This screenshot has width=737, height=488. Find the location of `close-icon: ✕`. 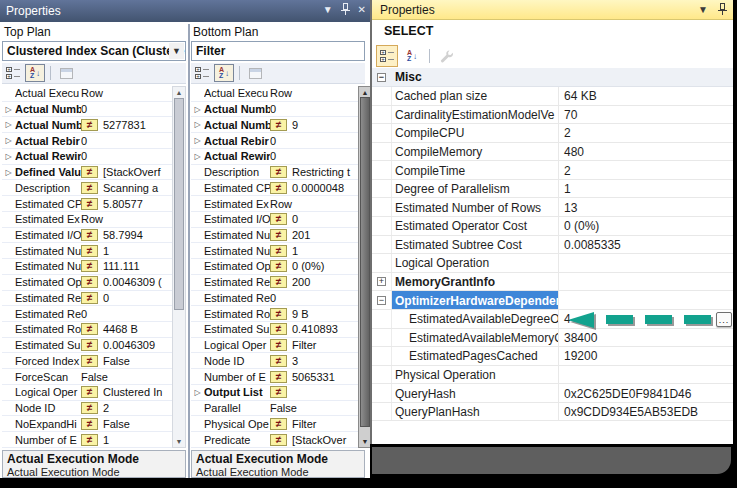

close-icon: ✕ is located at coordinates (362, 12).